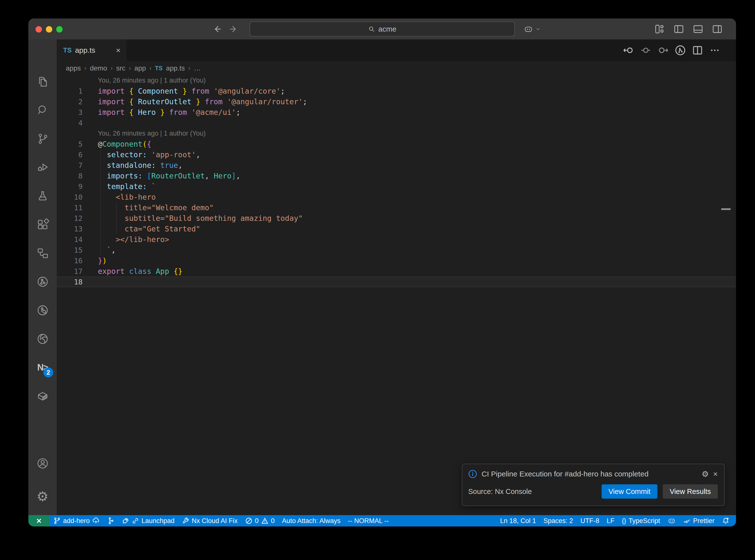 This screenshot has width=755, height=560. Describe the element at coordinates (396, 165) in the screenshot. I see `code-line: 7 standalone: true,` at that location.